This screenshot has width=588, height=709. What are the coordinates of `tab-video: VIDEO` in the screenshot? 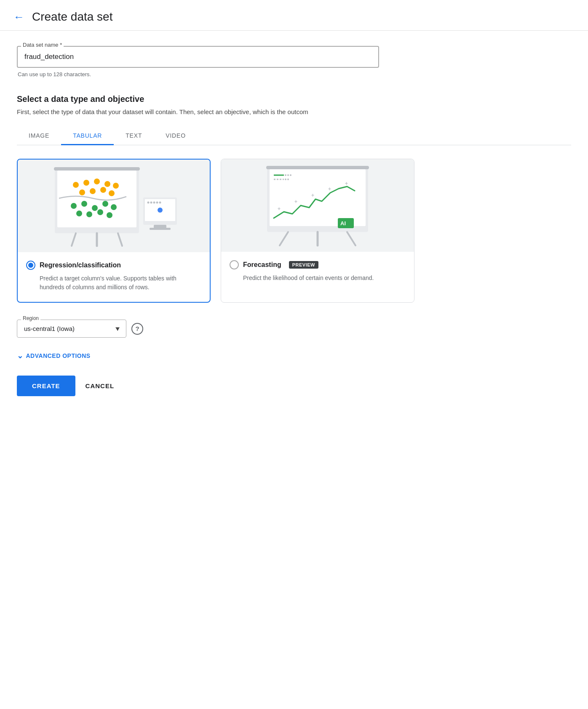 It's located at (176, 136).